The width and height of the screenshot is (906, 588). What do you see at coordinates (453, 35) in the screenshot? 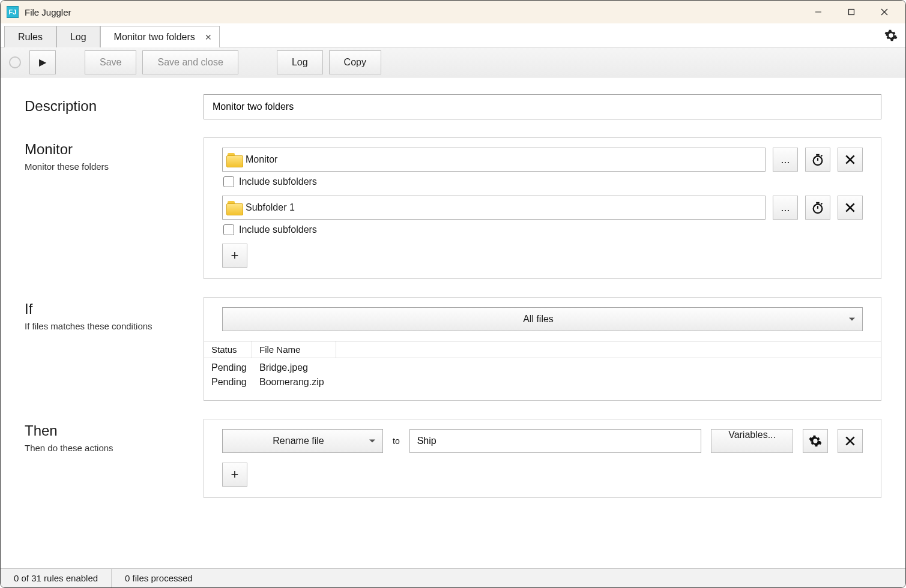
I see `tab-bar: Rules Log Monitor two folders ✕` at bounding box center [453, 35].